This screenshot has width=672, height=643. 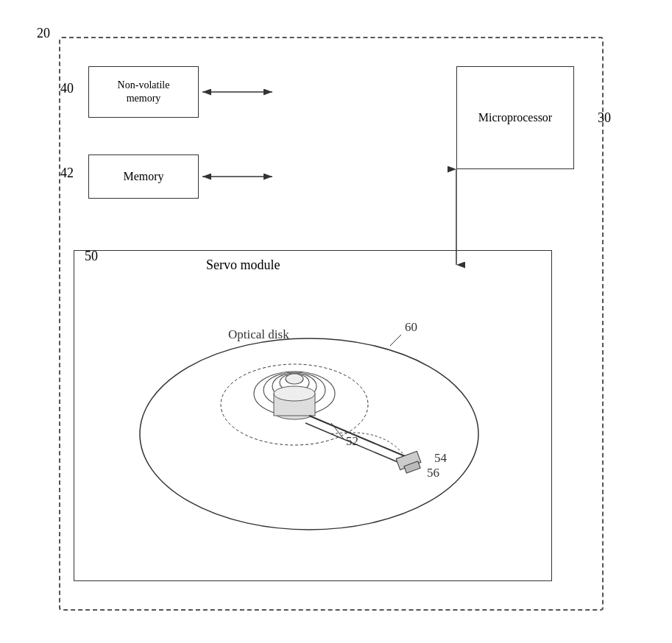 What do you see at coordinates (143, 177) in the screenshot?
I see `memory-label: Memory` at bounding box center [143, 177].